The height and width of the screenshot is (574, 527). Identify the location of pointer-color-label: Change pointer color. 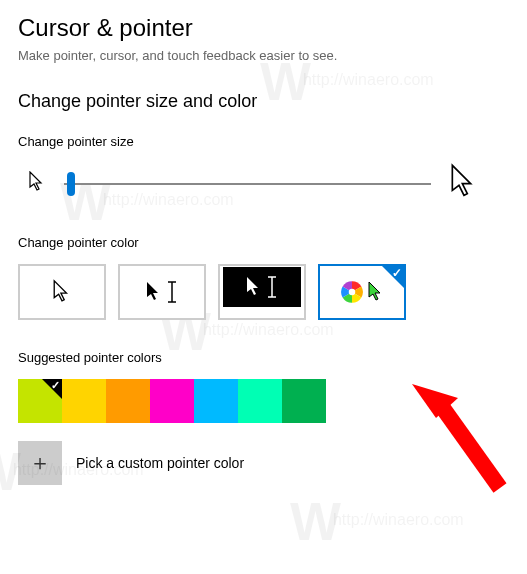
(264, 242).